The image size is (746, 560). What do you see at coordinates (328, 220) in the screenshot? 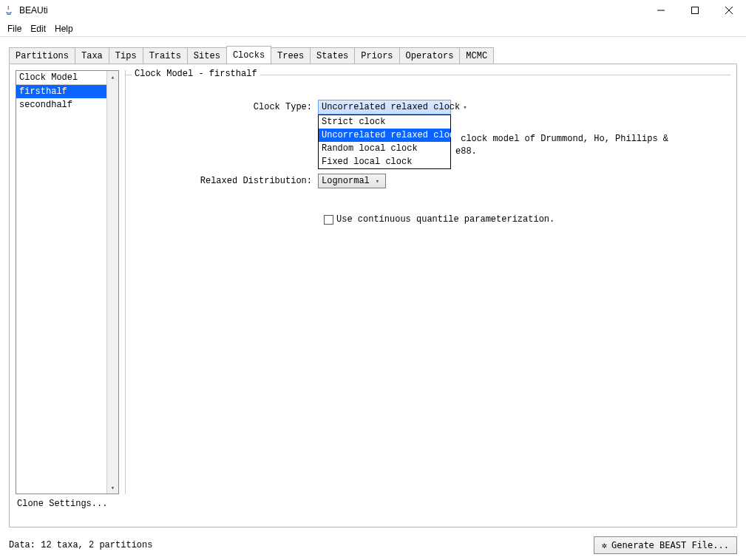
I see `checkbox-continuous-quantile` at bounding box center [328, 220].